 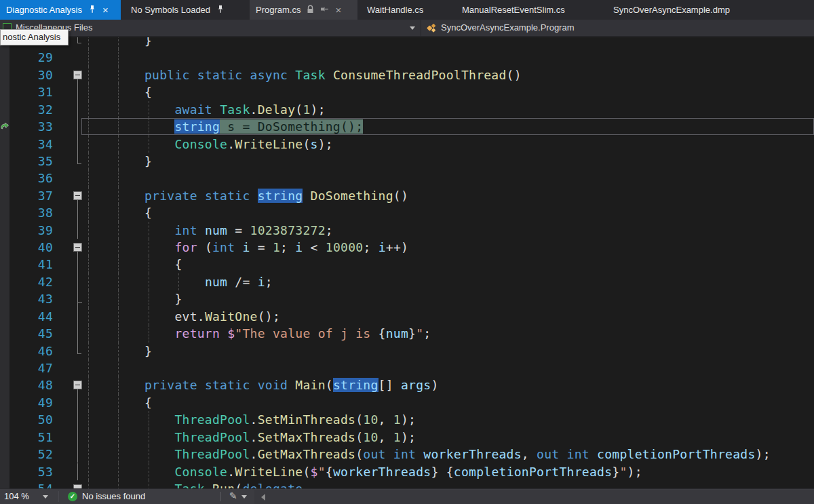 What do you see at coordinates (114, 497) in the screenshot?
I see `issues-status-text: No issues found` at bounding box center [114, 497].